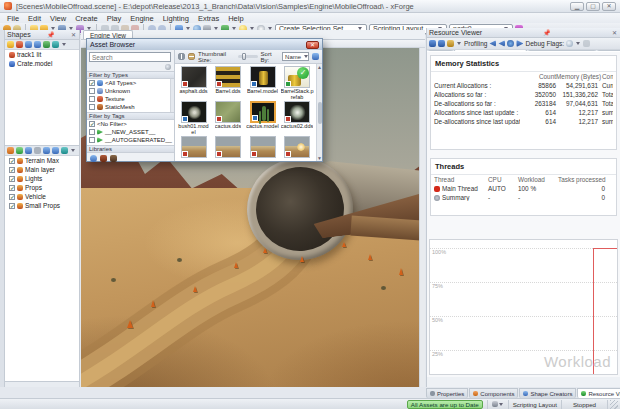 The width and height of the screenshot is (620, 409). I want to click on filter-type-unknown: Unknown, so click(130, 91).